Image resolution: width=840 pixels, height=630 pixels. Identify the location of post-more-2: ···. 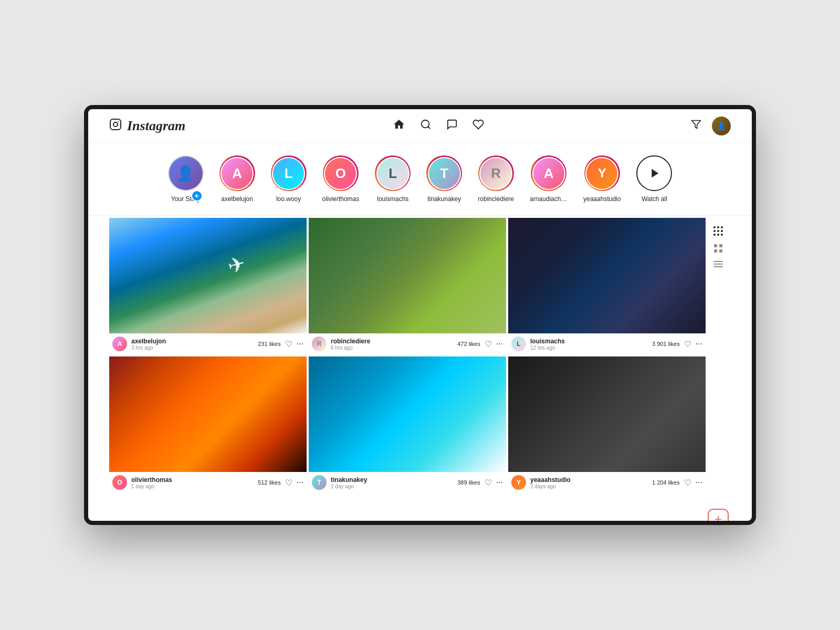
(500, 344).